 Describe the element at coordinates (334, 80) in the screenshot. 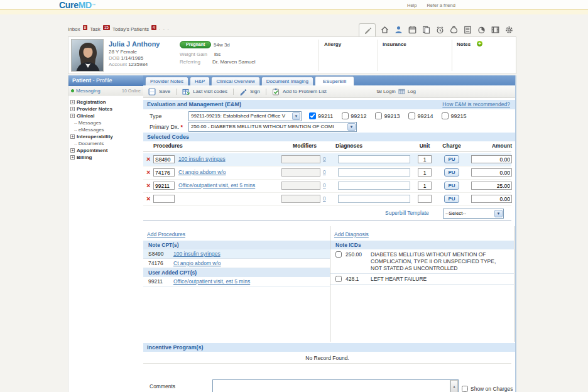

I see `tab-esuperbill: ESuperBill` at that location.